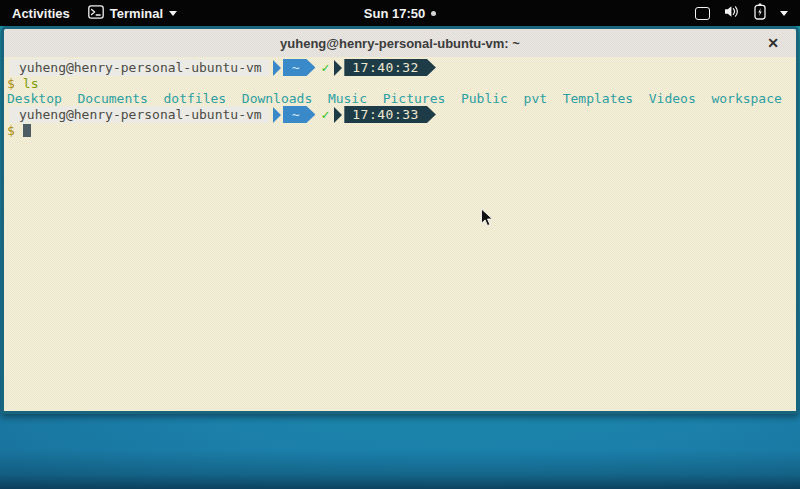 Image resolution: width=800 pixels, height=489 pixels. I want to click on prompt-timestamp: 17:40:33, so click(390, 114).